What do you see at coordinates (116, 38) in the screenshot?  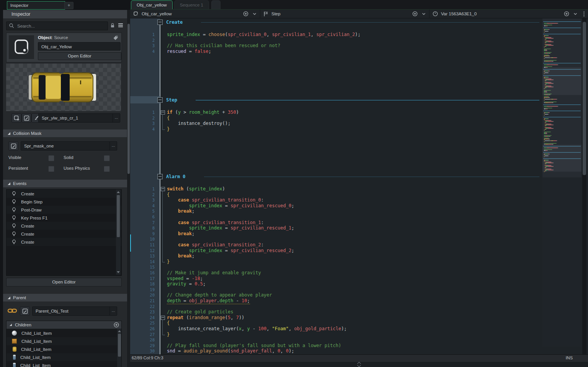 I see `tag-icon` at bounding box center [116, 38].